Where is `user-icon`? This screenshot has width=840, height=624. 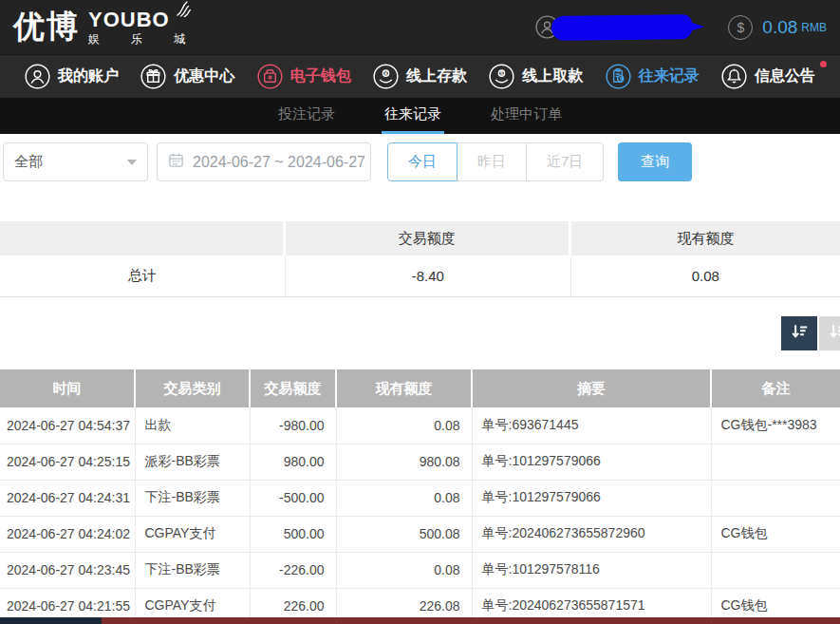 user-icon is located at coordinates (38, 76).